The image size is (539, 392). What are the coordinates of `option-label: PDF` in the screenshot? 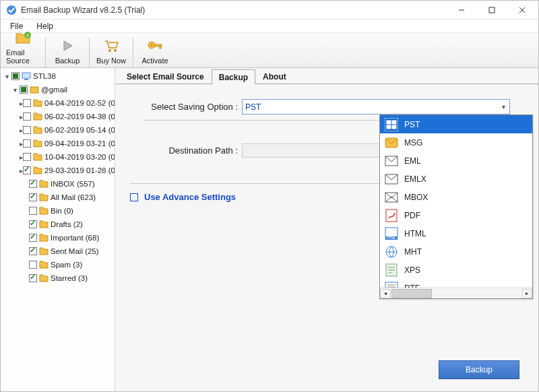 It's located at (412, 216).